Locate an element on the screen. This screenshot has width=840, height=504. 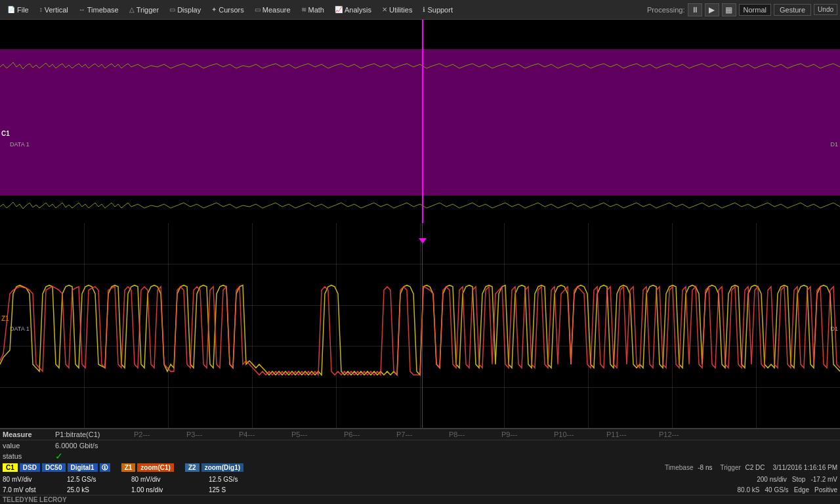
cursor-line-detail is located at coordinates (423, 326).